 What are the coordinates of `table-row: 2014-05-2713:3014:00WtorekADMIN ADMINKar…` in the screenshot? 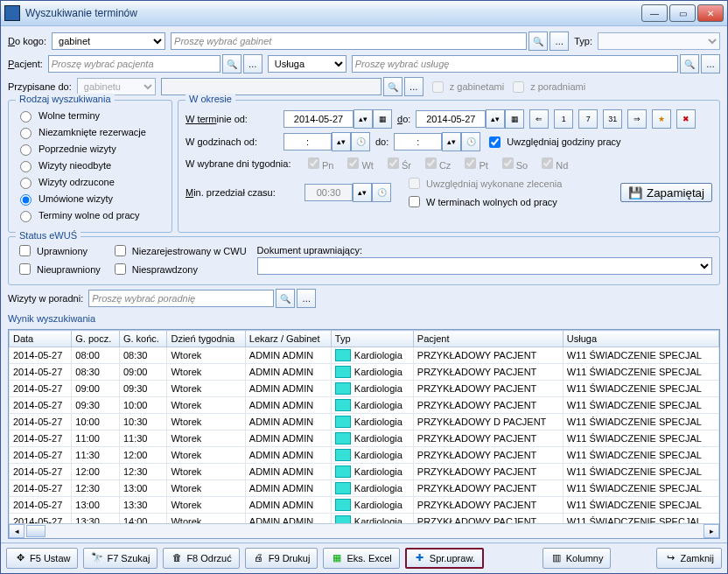 It's located at (364, 519).